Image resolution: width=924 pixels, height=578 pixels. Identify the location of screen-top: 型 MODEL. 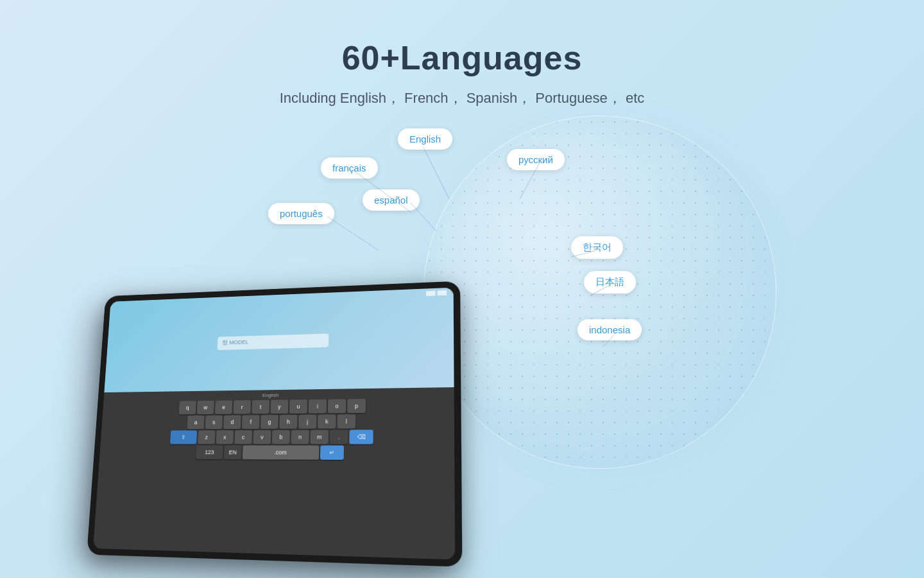
(278, 340).